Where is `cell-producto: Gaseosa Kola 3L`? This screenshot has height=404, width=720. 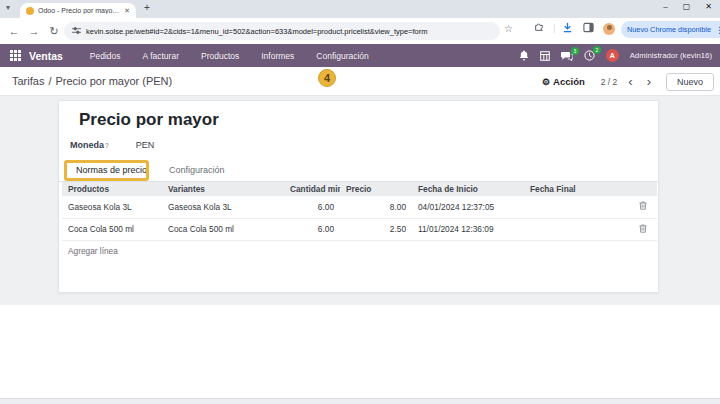 cell-producto: Gaseosa Kola 3L is located at coordinates (112, 207).